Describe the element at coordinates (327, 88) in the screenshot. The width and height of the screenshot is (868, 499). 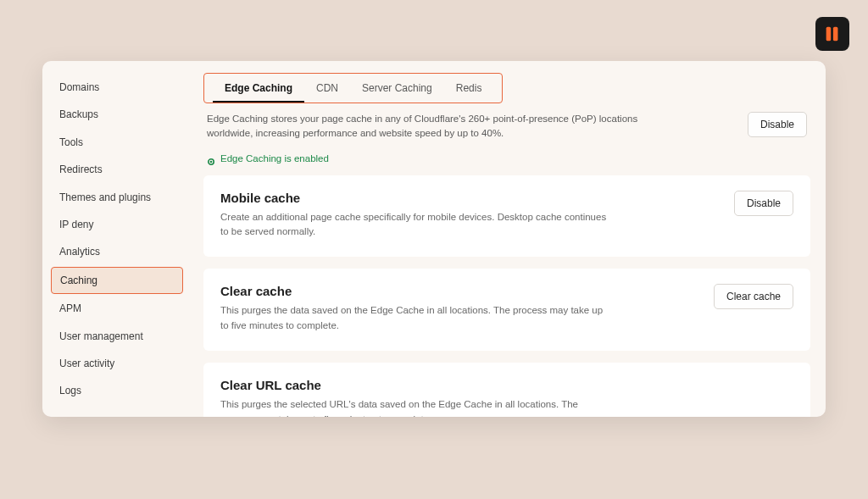
I see `tab-cdn: CDN` at that location.